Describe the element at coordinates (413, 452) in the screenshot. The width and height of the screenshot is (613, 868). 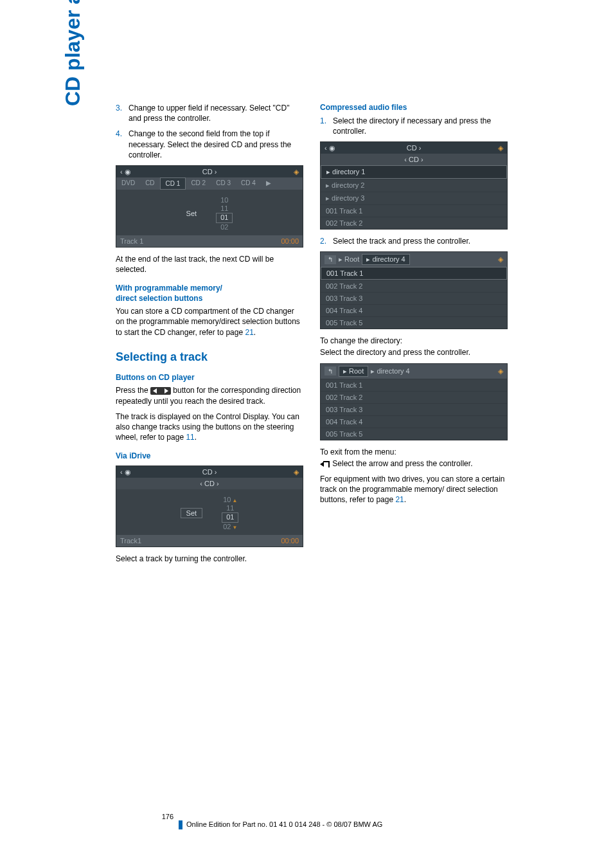
I see `exit-menu-label: To exit from the menu:` at that location.